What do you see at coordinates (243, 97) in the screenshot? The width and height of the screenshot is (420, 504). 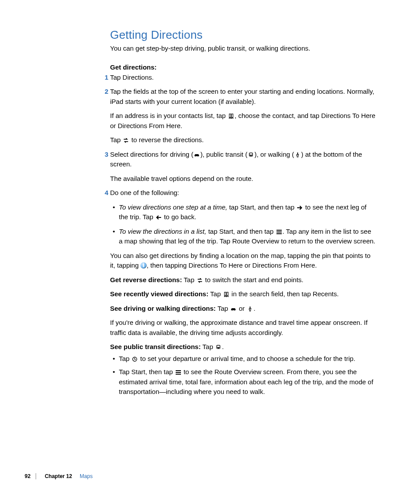 I see `step-text: Tap the fields at the top of the screen …` at bounding box center [243, 97].